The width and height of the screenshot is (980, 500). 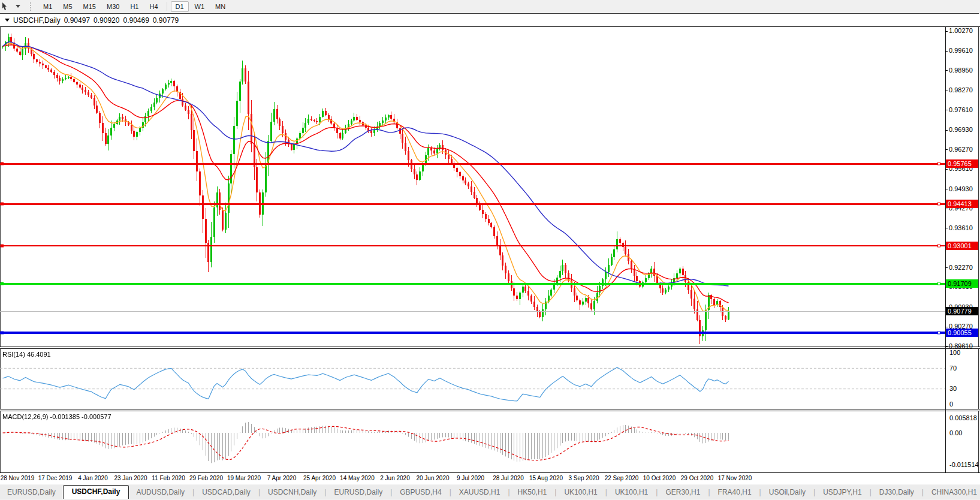 I want to click on price-tick-label: 0.96930, so click(x=959, y=129).